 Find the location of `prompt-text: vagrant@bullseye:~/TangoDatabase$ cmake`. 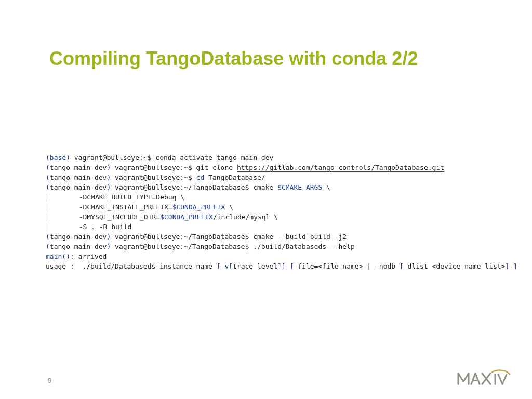

prompt-text: vagrant@bullseye:~/TangoDatabase$ cmake is located at coordinates (194, 187).